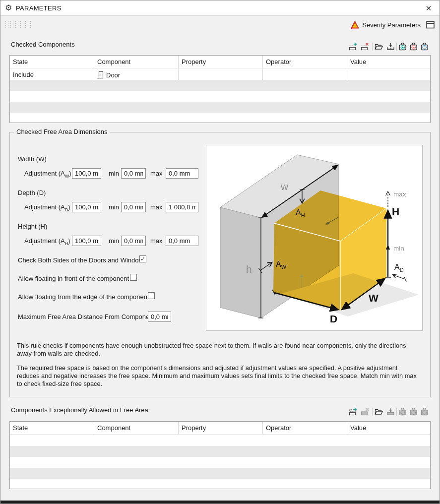  What do you see at coordinates (220, 89) in the screenshot?
I see `checked-components-table: State Component Property Operator Value …` at bounding box center [220, 89].